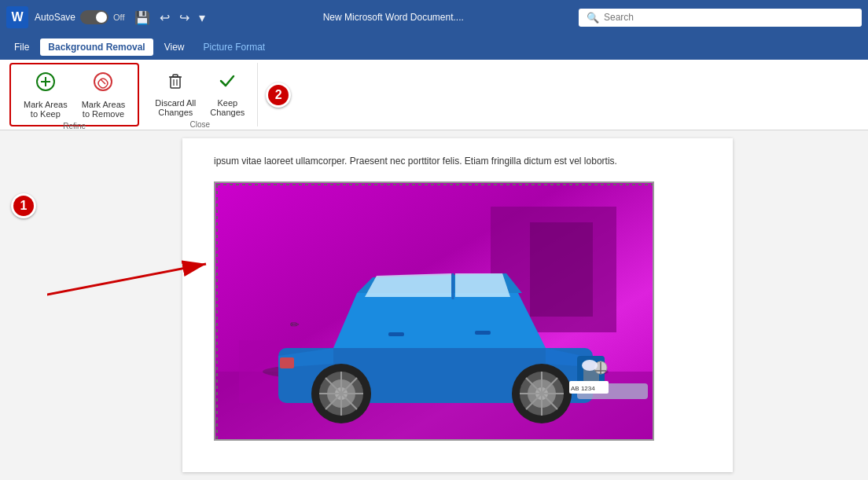 The image size is (868, 480). Describe the element at coordinates (17, 17) in the screenshot. I see `word-logo: W` at that location.